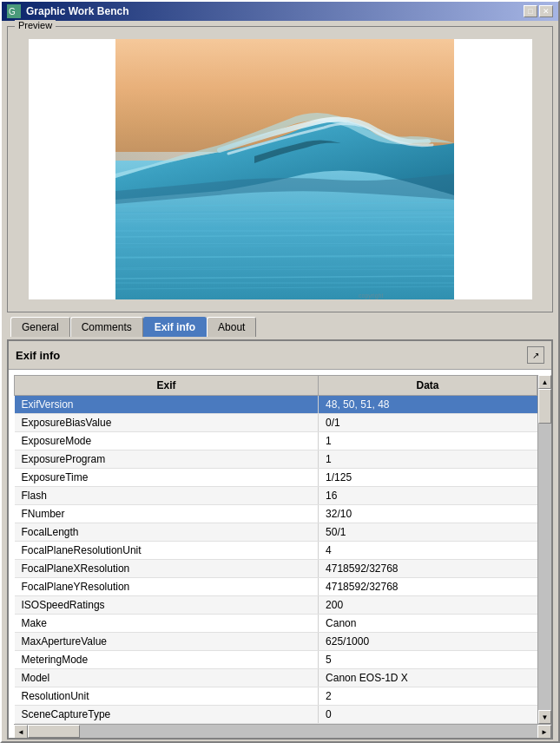 The image size is (560, 743). What do you see at coordinates (38, 356) in the screenshot?
I see `panel-title: Exif info` at bounding box center [38, 356].